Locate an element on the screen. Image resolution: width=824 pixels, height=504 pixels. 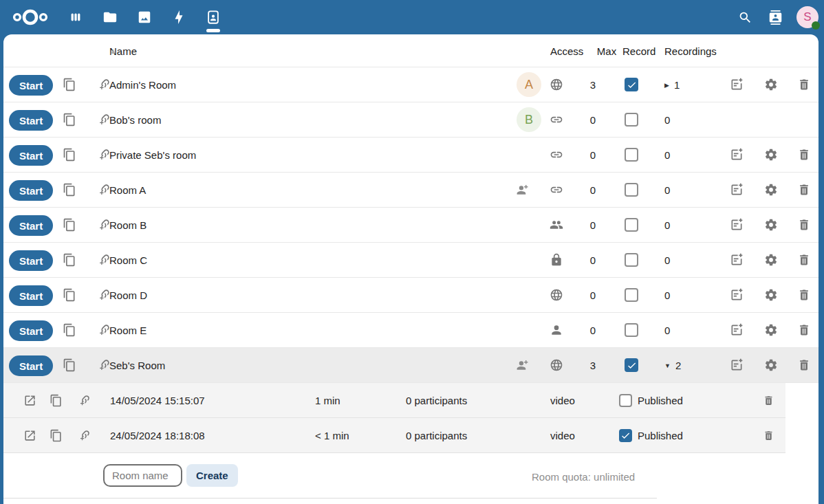
globe-access-icon is located at coordinates (556, 85).